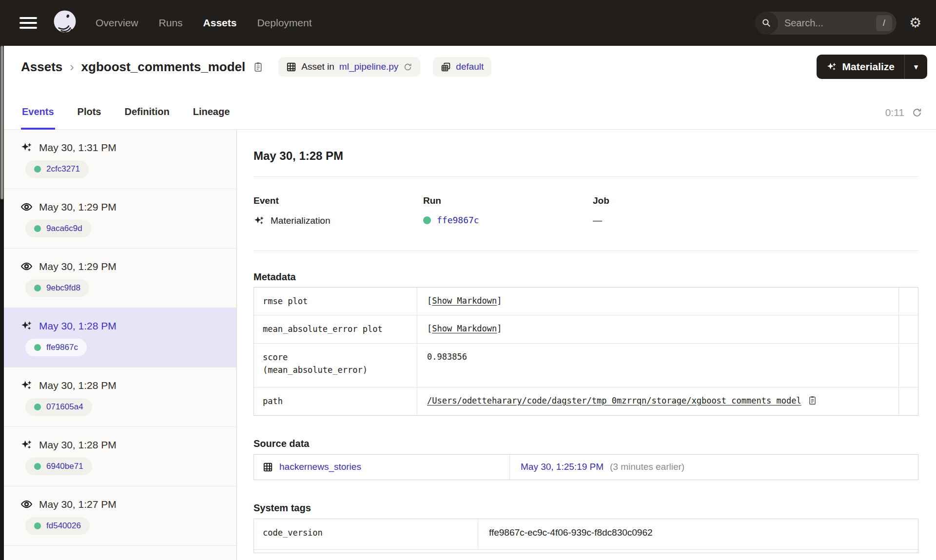  Describe the element at coordinates (562, 467) in the screenshot. I see `source-materialized-time-link: May 30, 1:25:19 PM` at that location.